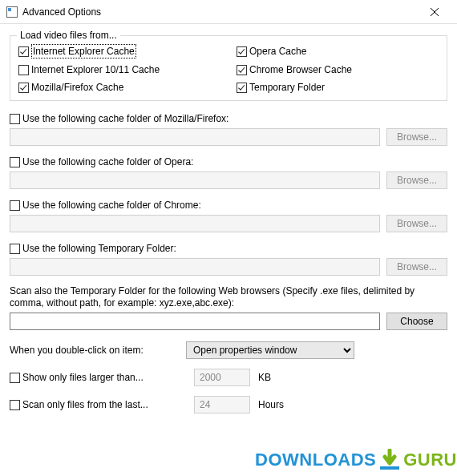 The image size is (457, 476). What do you see at coordinates (62, 12) in the screenshot?
I see `window-title: Advanced Options` at bounding box center [62, 12].